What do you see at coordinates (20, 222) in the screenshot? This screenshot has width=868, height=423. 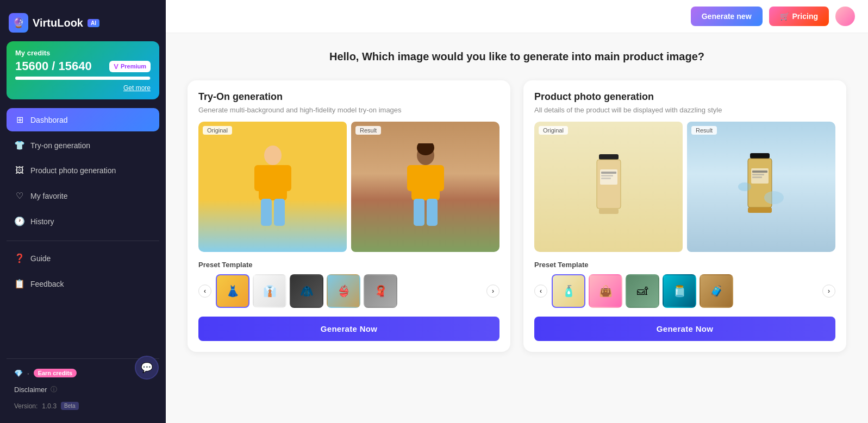 I see `history-icon: 🕐` at bounding box center [20, 222].